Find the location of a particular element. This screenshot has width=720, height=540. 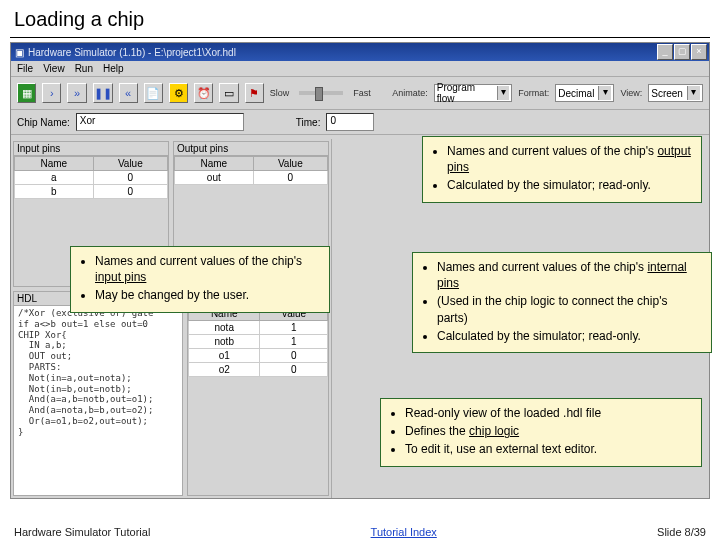

screen-icon: ▭ is located at coordinates (228, 93).